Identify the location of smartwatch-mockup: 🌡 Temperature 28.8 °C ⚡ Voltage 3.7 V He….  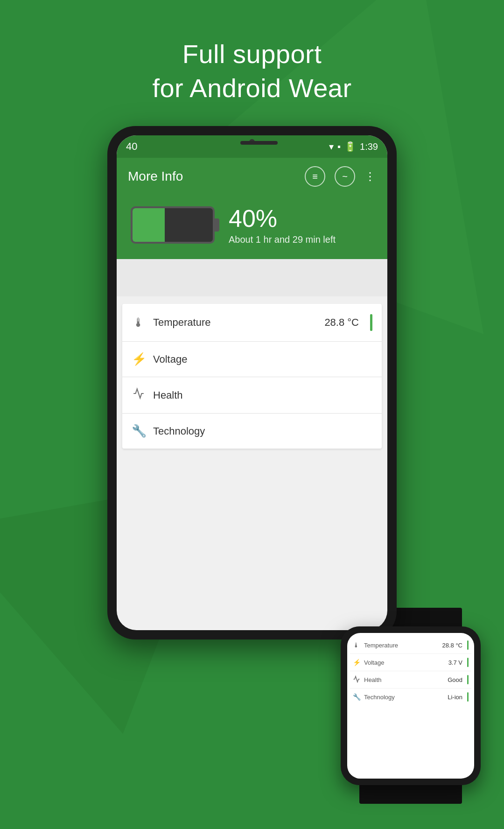
(411, 708).